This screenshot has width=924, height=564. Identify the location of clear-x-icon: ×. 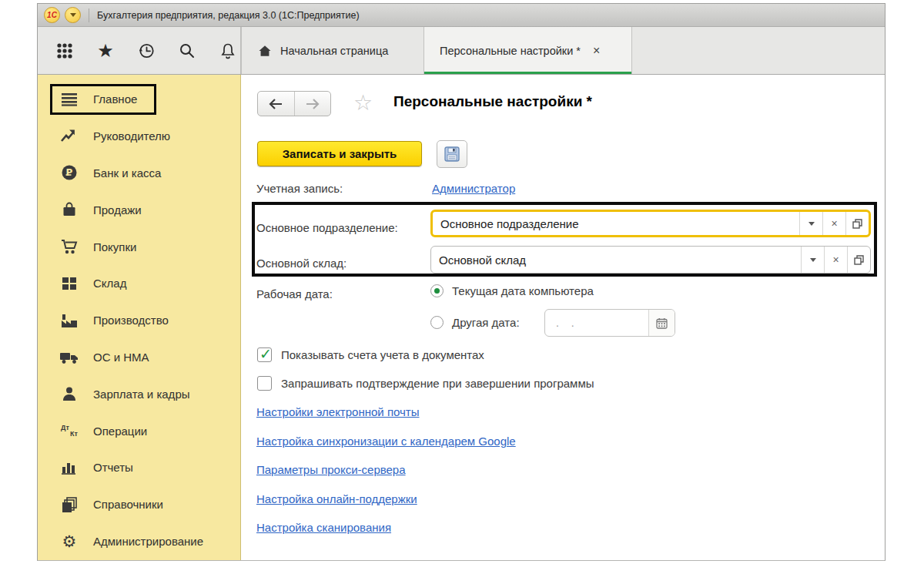
(834, 223).